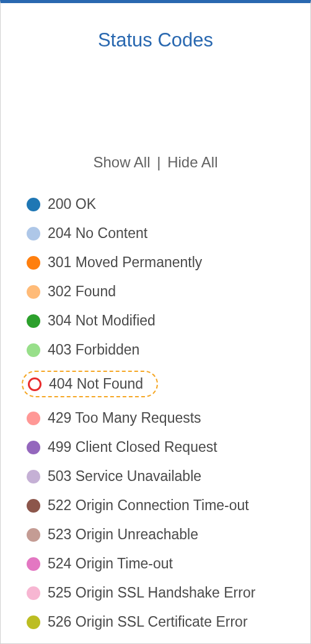 This screenshot has height=644, width=311. I want to click on legend-item-label: 200 OK, so click(72, 205).